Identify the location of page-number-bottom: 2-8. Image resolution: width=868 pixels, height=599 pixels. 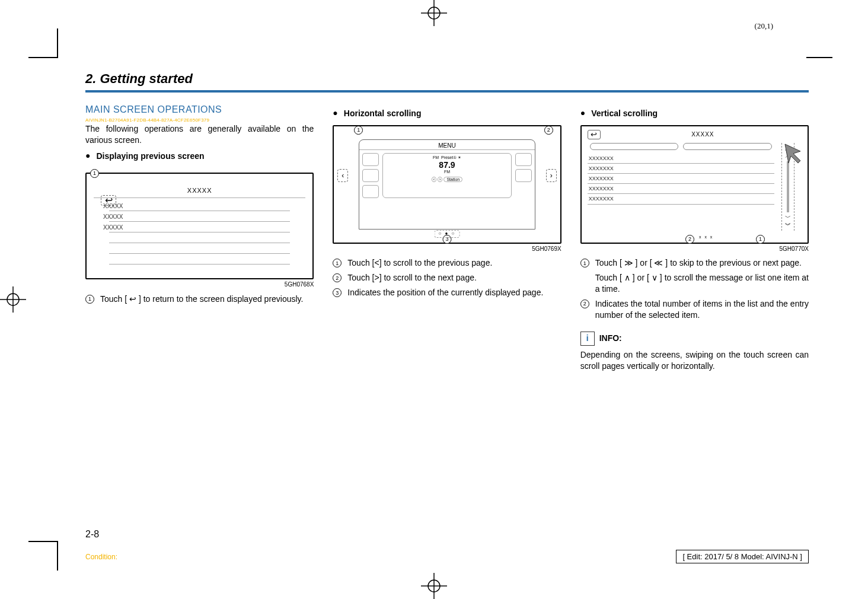
(92, 534).